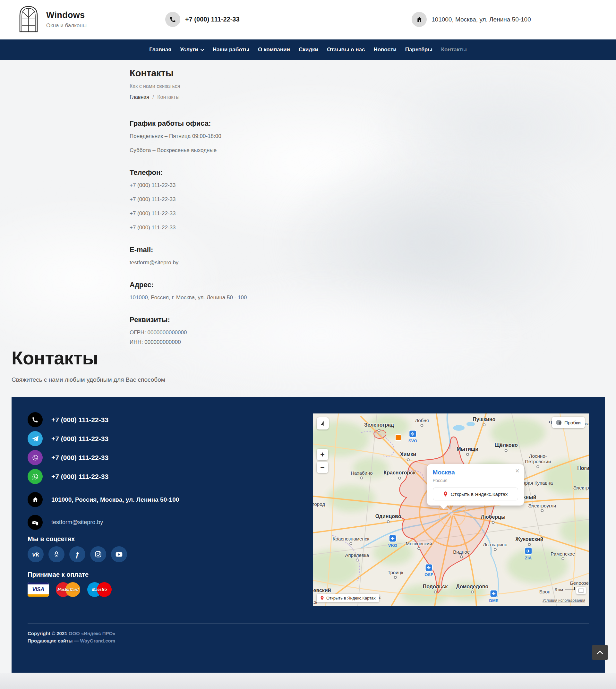 The image size is (616, 689). I want to click on open-in-yandex-maps-link: Открыть в Яндекс.Картах, so click(348, 598).